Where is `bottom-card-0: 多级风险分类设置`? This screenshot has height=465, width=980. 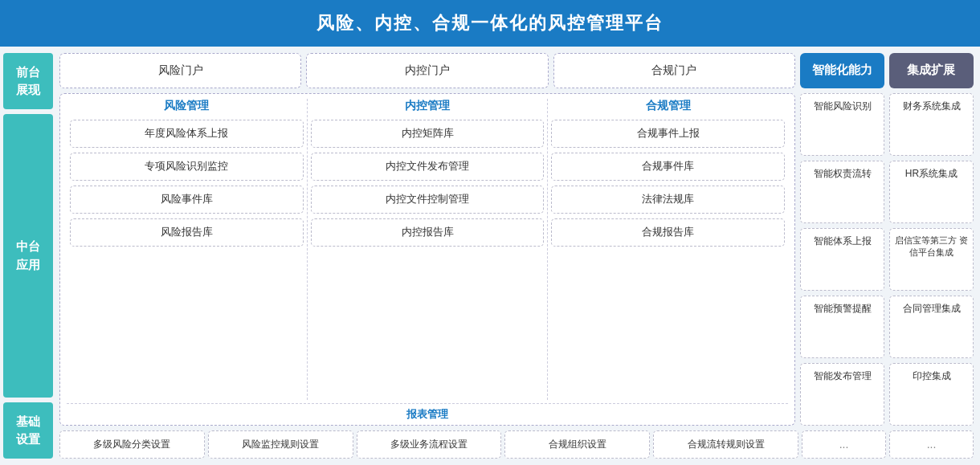
bottom-card-0: 多级风险分类设置 is located at coordinates (132, 445).